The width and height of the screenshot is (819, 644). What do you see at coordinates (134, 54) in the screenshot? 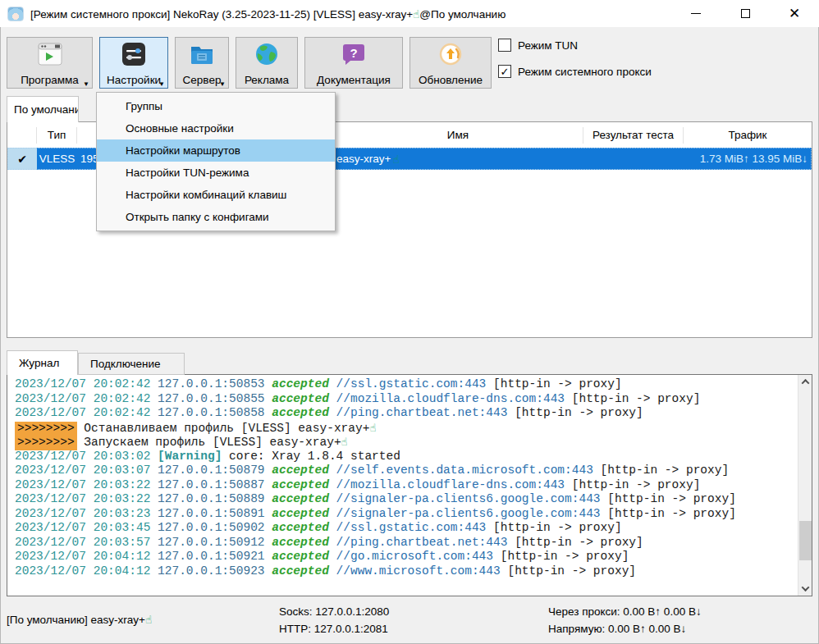
I see `settings-sliders-icon` at bounding box center [134, 54].